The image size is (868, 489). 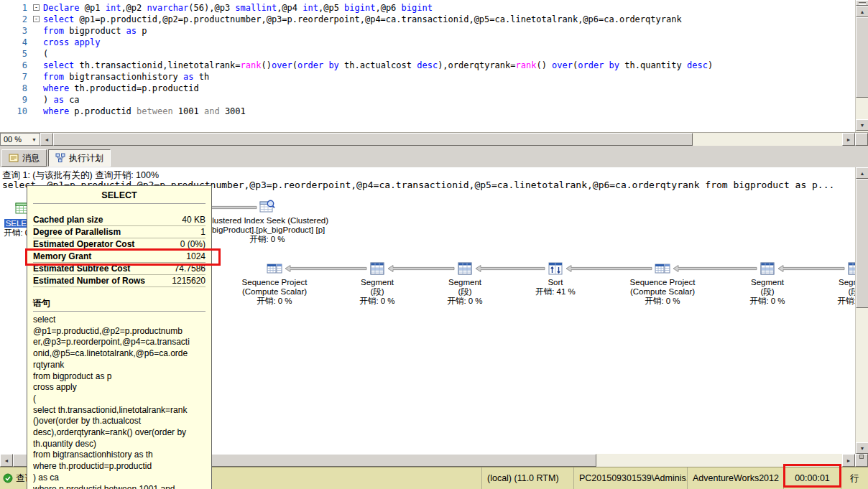 I want to click on plan-vscrollbar: ▲ ▼, so click(x=862, y=310).